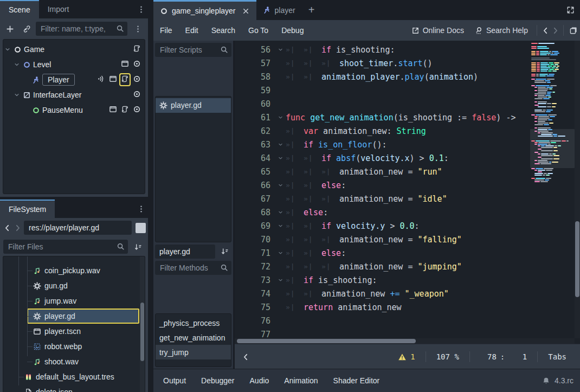 The width and height of the screenshot is (580, 392). What do you see at coordinates (142, 332) in the screenshot?
I see `file-list-scrollbar-handle` at bounding box center [142, 332].